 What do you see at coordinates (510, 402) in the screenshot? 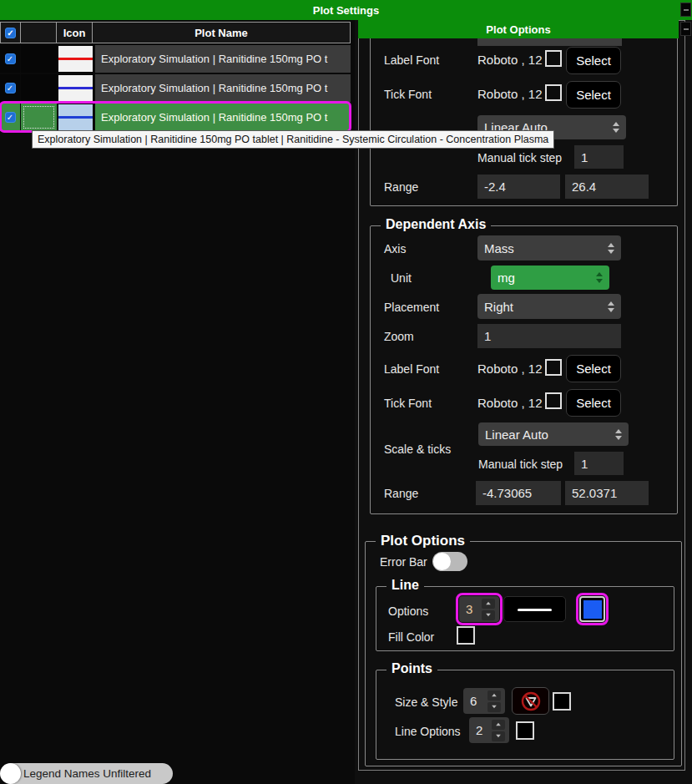
I see `dep-tick-font-value: Roboto , 12` at bounding box center [510, 402].